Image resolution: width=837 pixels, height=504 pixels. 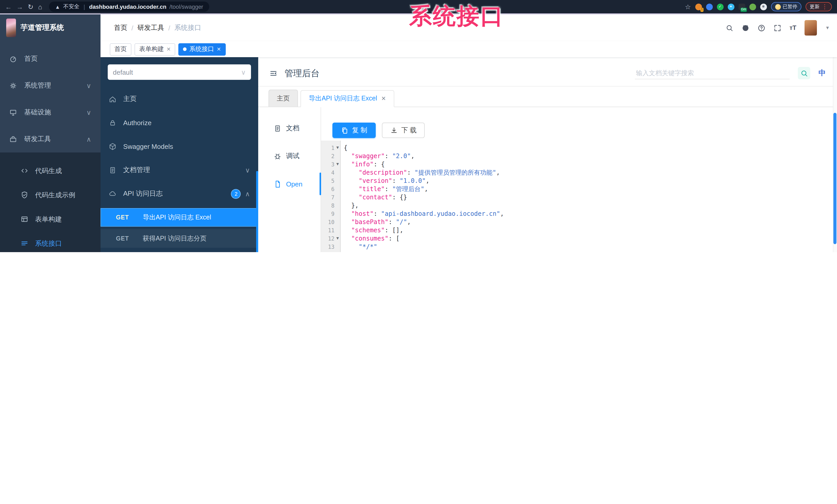 I want to click on api-operation-导出API 访问日志 Excel: GET导出API 访问日志 Excel, so click(x=179, y=217).